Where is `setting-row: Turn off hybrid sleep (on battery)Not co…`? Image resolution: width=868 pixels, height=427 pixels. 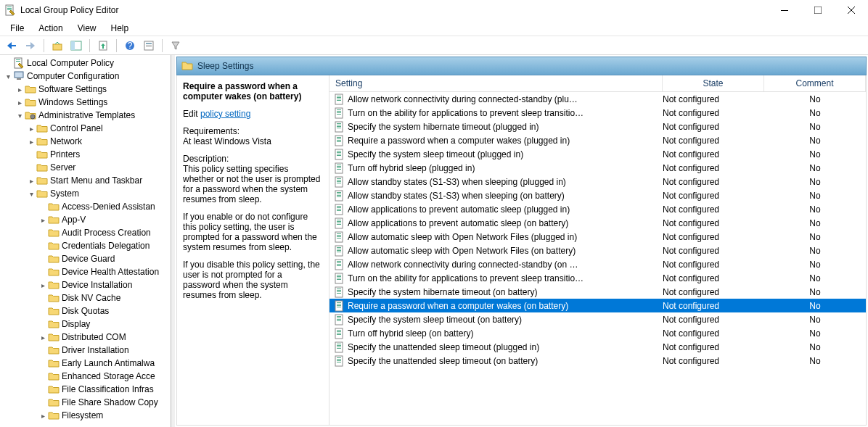 setting-row: Turn off hybrid sleep (on battery)Not co… is located at coordinates (598, 333).